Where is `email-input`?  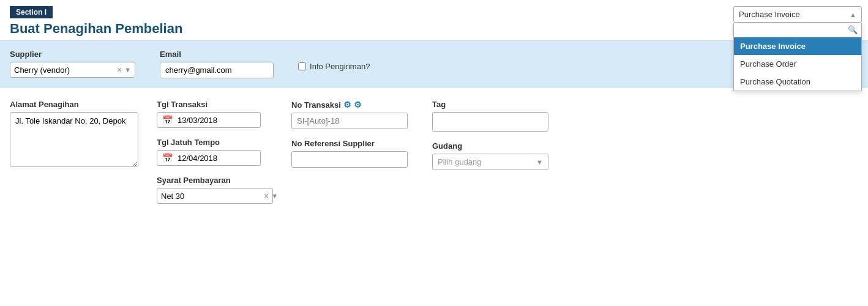
email-input is located at coordinates (217, 70).